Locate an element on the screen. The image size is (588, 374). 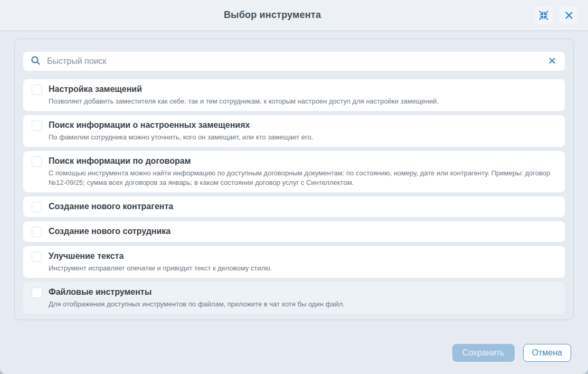
tool-text: Файловые инструменты Для отображения дос… is located at coordinates (196, 298).